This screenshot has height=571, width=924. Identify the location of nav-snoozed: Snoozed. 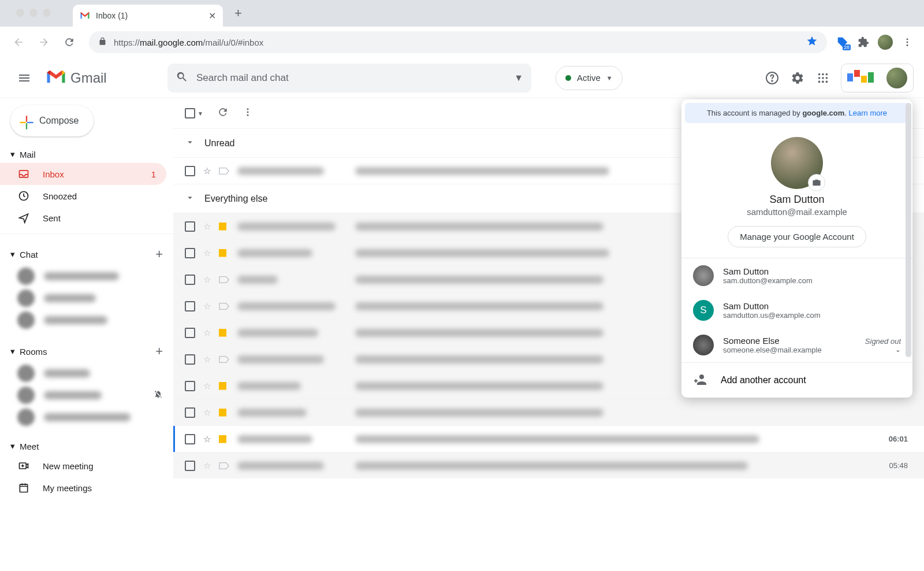
(83, 196).